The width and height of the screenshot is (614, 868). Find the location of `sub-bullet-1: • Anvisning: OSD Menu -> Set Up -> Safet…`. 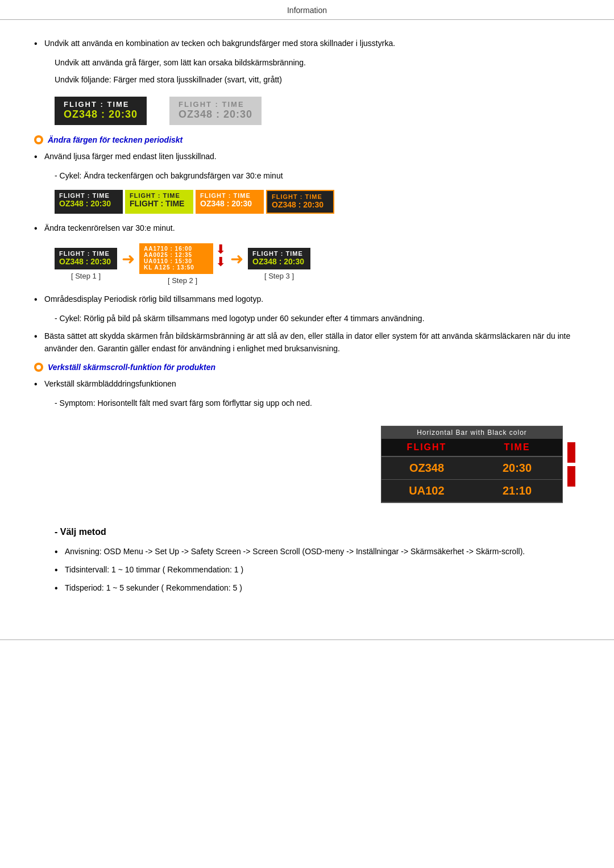

sub-bullet-1: • Anvisning: OSD Menu -> Set Up -> Safet… is located at coordinates (307, 552).